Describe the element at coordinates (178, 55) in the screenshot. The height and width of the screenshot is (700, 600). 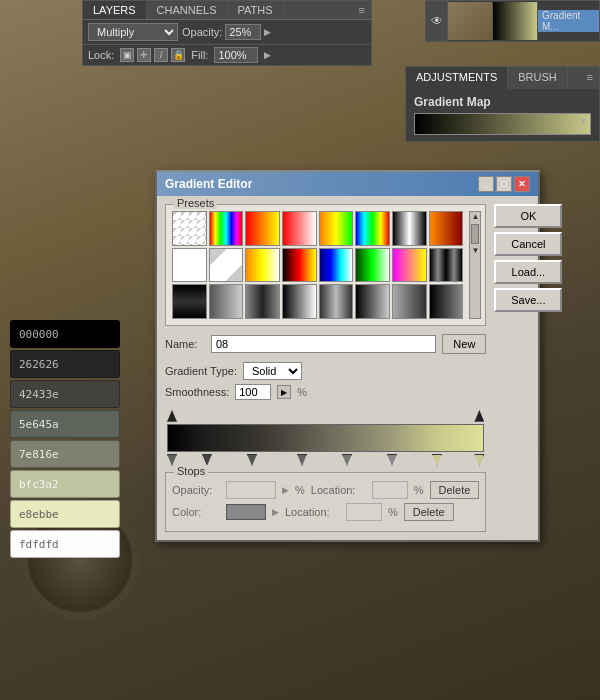
I see `lock-all-icon: 🔒` at that location.